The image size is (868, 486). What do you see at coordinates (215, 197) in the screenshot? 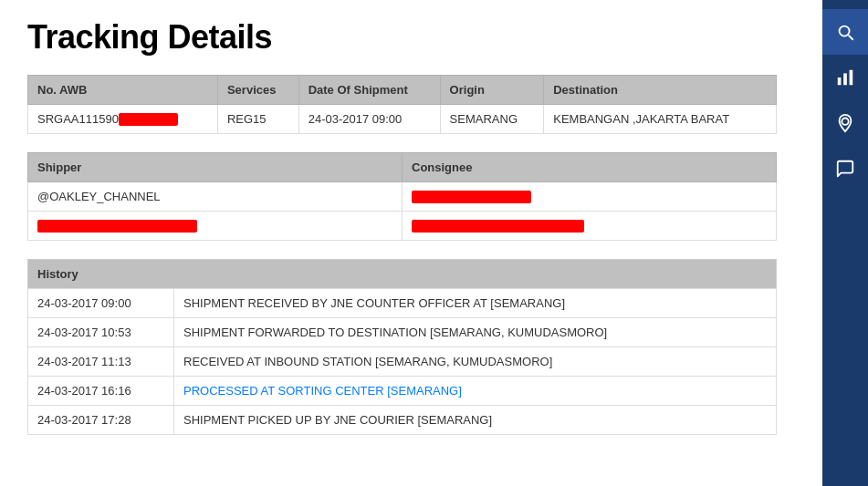
I see `shipper-name: @OAKLEY_CHANNEL` at bounding box center [215, 197].